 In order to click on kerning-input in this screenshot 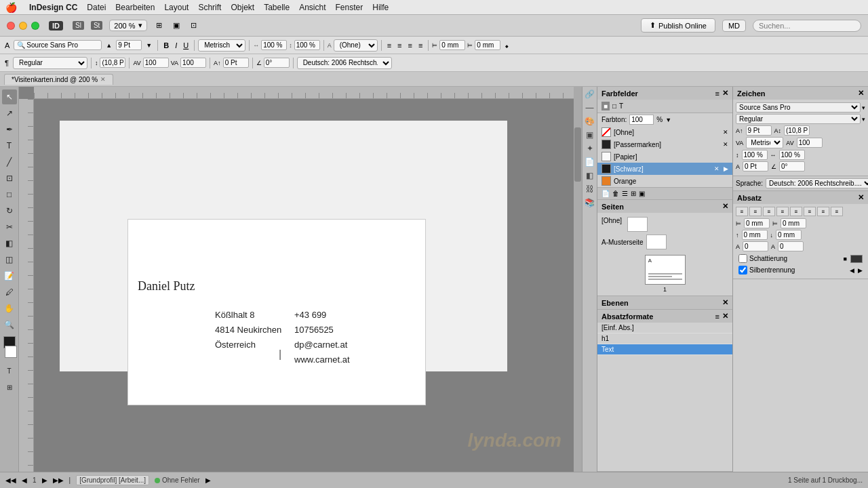, I will do `click(156, 62)`.